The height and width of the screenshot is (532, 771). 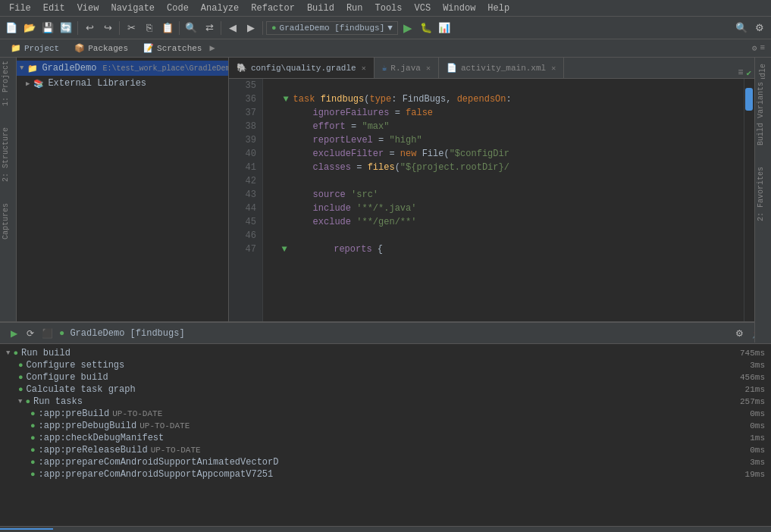 What do you see at coordinates (11, 28) in the screenshot?
I see `toolbar-new-btn: 📄` at bounding box center [11, 28].